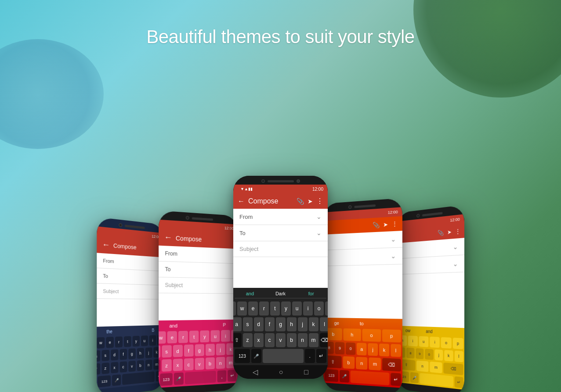  Describe the element at coordinates (413, 341) in the screenshot. I see `key-i-5: i` at that location.